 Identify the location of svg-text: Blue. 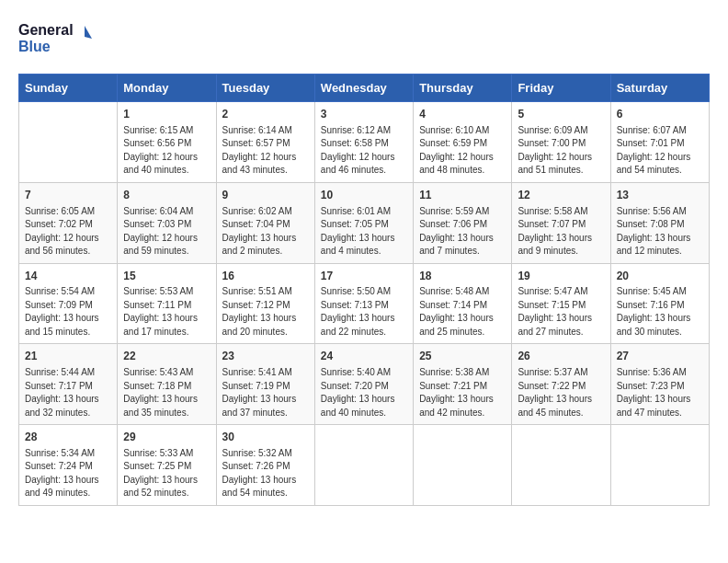
(35, 46).